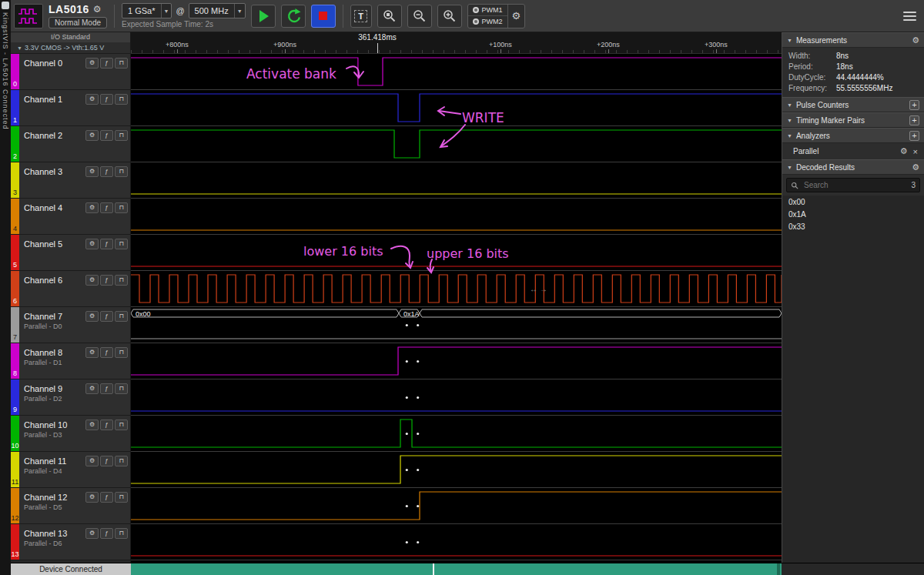  I want to click on decoded-results-header: ▼ Decoded Results ⚙, so click(853, 167).